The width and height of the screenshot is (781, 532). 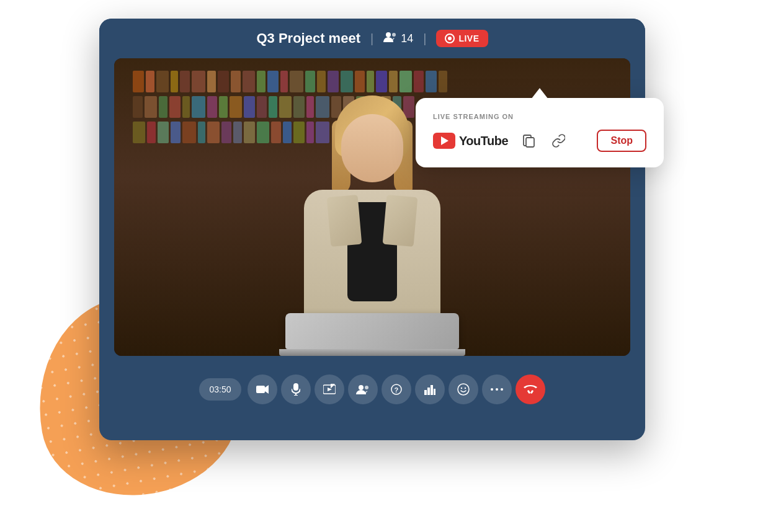 What do you see at coordinates (396, 389) in the screenshot?
I see `qa-button: ?` at bounding box center [396, 389].